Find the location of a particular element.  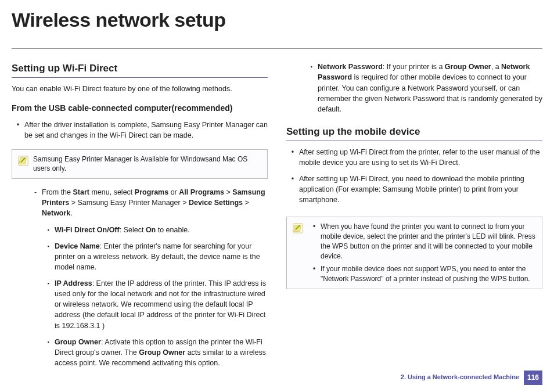

title-rule is located at coordinates (277, 49).